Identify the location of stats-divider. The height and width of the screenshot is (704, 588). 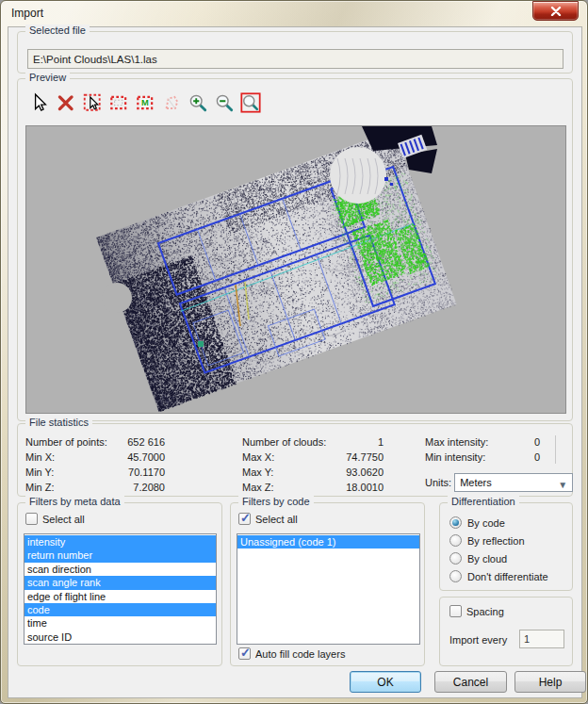
(556, 450).